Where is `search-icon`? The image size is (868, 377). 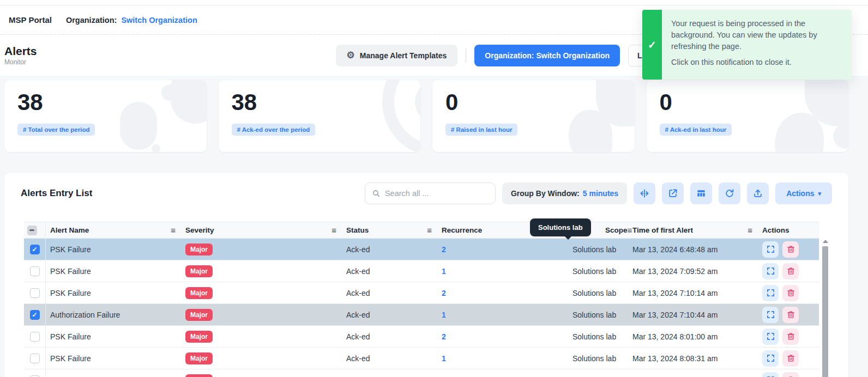
search-icon is located at coordinates (376, 193).